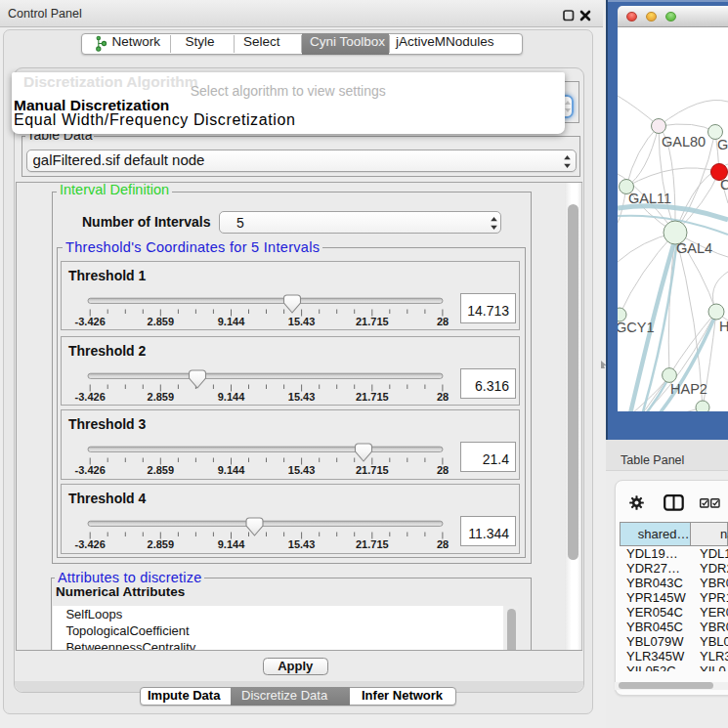 The image size is (728, 728). What do you see at coordinates (636, 327) in the screenshot?
I see `svg-text: GCY1` at bounding box center [636, 327].